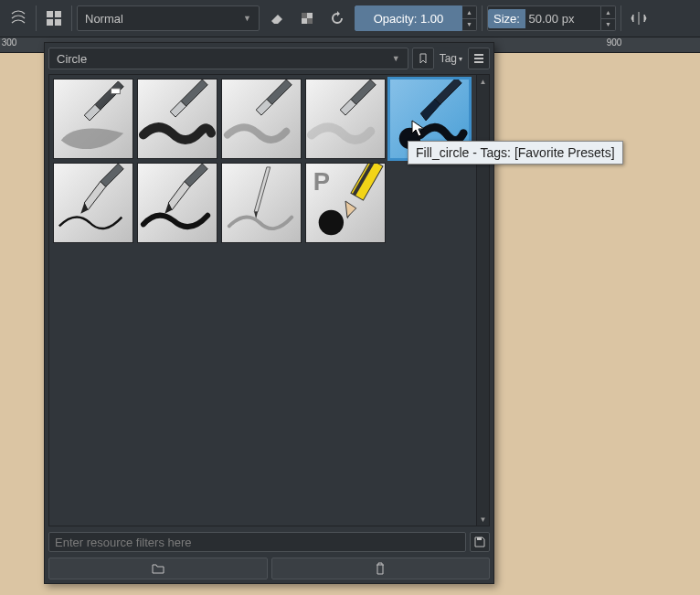 Image resolution: width=700 pixels, height=595 pixels. I want to click on preset-pencil_2b: P, so click(345, 203).